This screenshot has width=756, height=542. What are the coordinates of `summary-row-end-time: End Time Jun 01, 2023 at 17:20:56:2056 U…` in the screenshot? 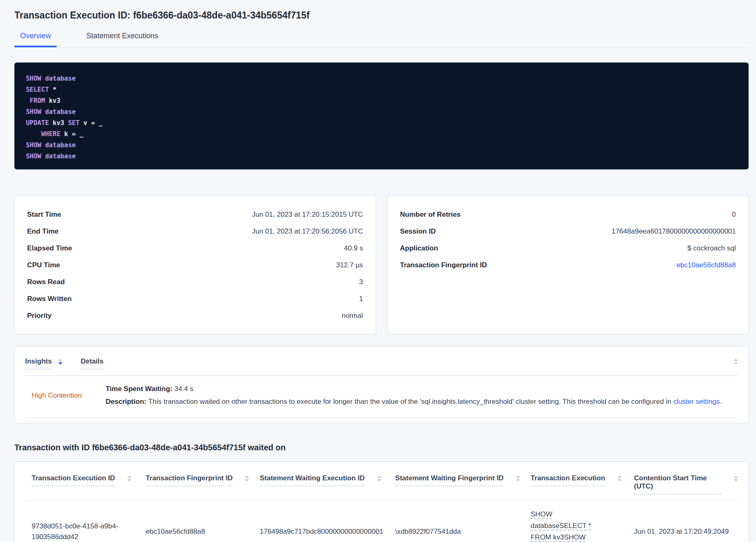 It's located at (195, 231).